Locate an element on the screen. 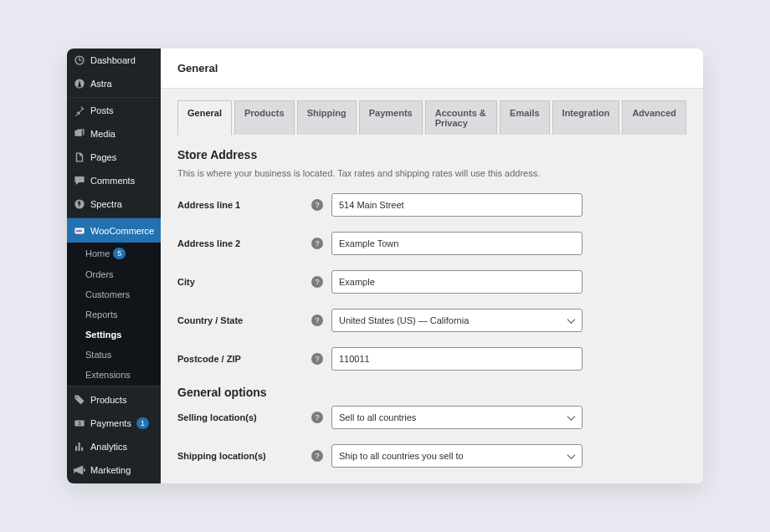 This screenshot has width=770, height=532. sidebar-item-astra: Astra is located at coordinates (114, 84).